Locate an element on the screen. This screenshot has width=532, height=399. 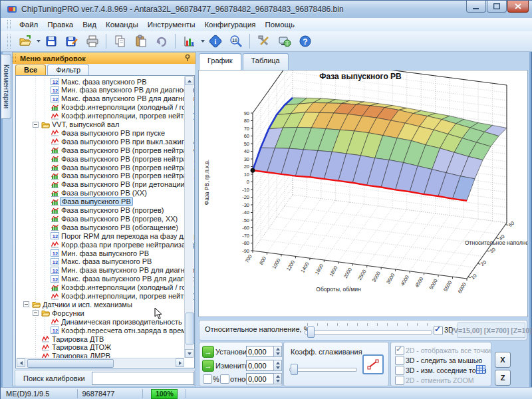
info-icon: i is located at coordinates (215, 41).